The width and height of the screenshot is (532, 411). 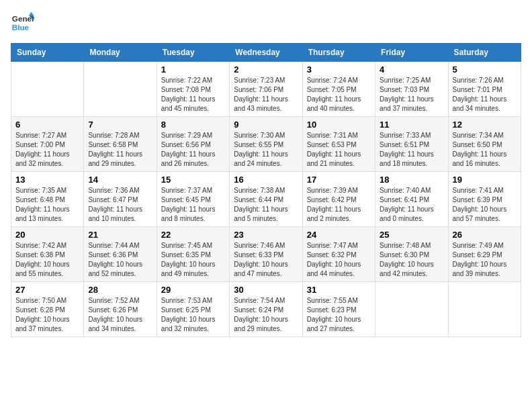 What do you see at coordinates (485, 150) in the screenshot?
I see `day-info: Sunrise: 7:34 AMSunset: 6:50 PMDaylight:…` at bounding box center [485, 150].